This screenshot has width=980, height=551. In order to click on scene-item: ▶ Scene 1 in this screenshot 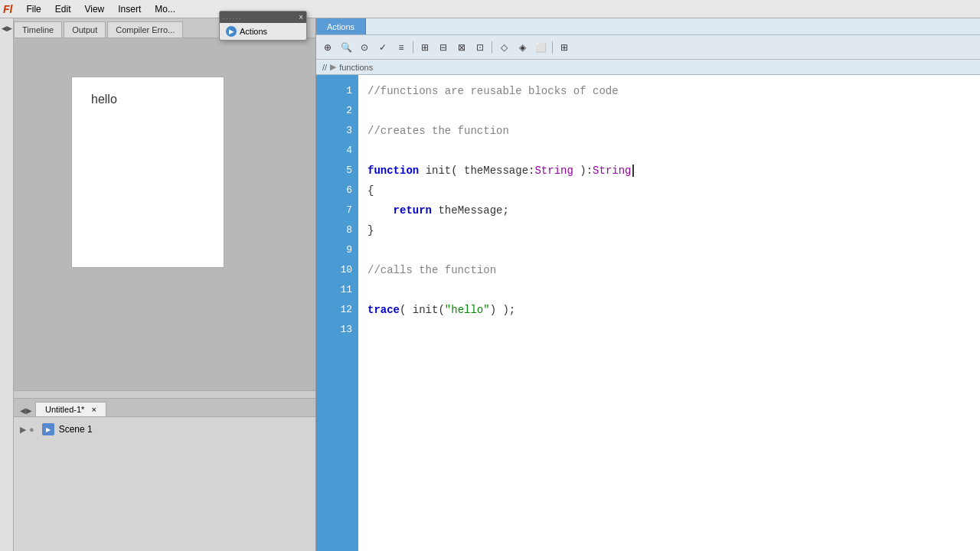, I will do `click(67, 429)`.